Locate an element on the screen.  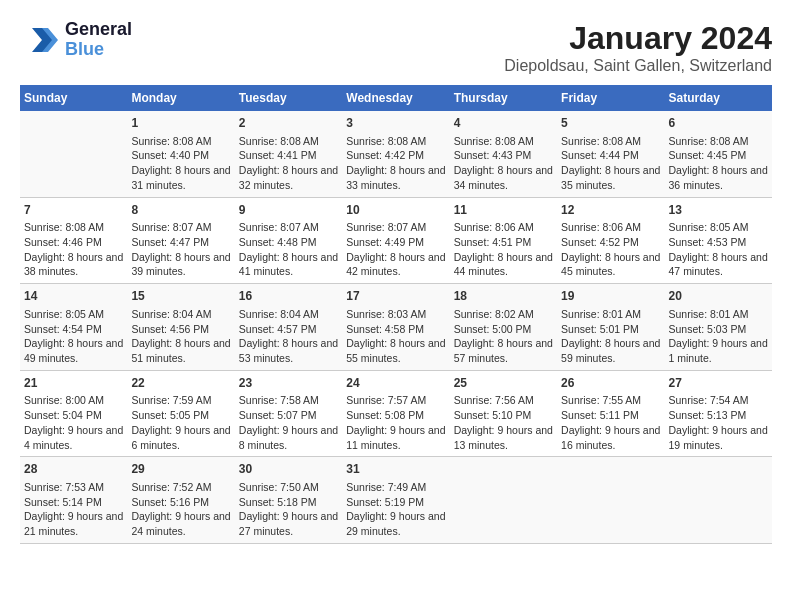
calendar-cell: 31Sunrise: 7:49 AMSunset: 5:19 PMDayligh… is located at coordinates (396, 500).